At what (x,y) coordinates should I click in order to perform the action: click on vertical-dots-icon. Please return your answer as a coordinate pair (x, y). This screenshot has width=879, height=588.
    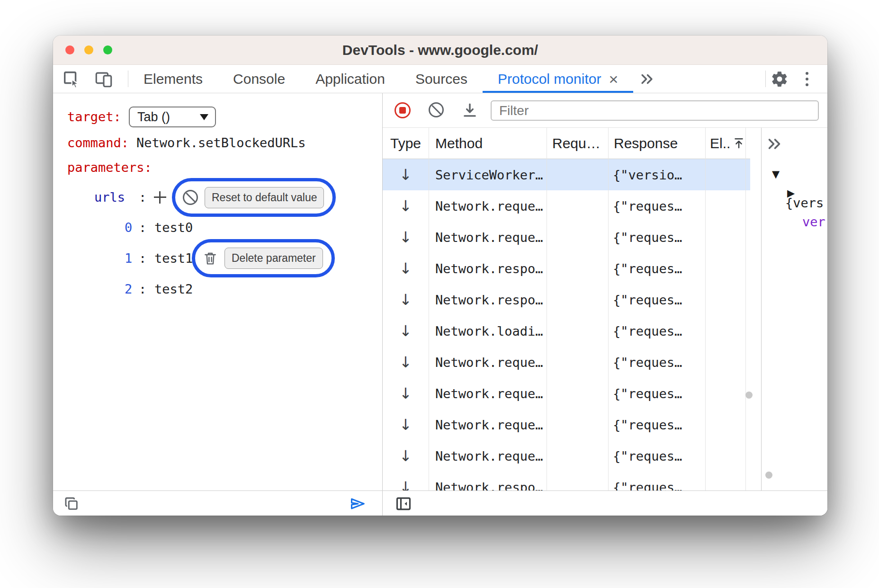
    Looking at the image, I should click on (807, 79).